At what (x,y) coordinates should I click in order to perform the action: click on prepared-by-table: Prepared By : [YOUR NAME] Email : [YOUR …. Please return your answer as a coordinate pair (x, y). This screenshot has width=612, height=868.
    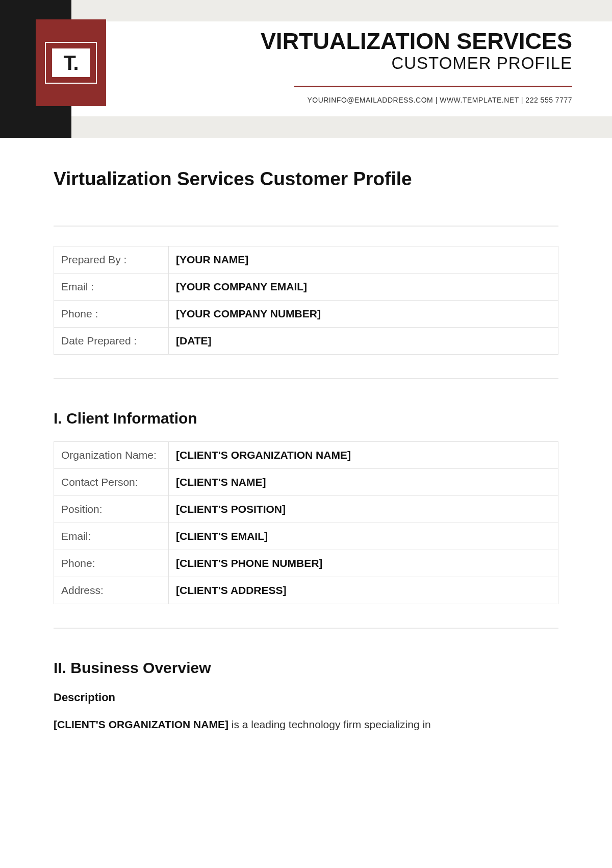
    Looking at the image, I should click on (306, 300).